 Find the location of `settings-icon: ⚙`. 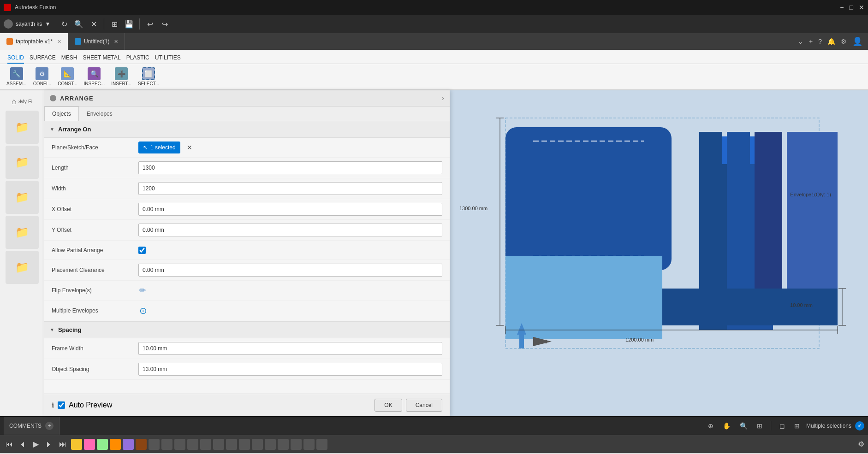

settings-icon: ⚙ is located at coordinates (844, 41).